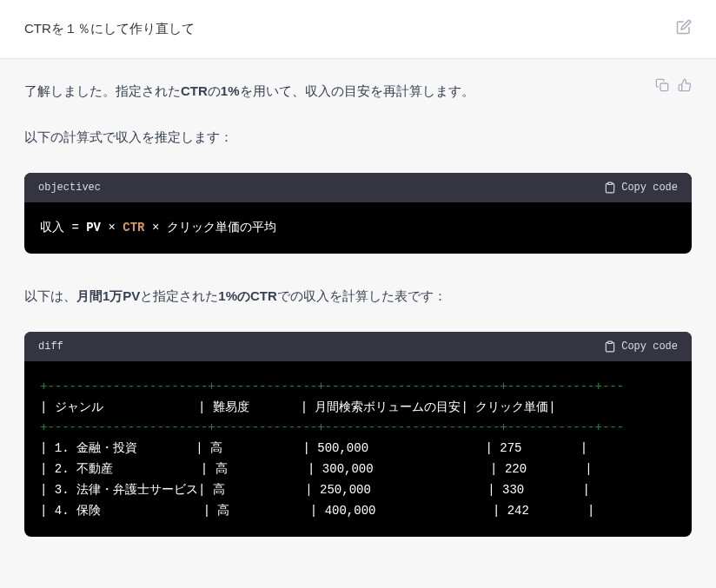  Describe the element at coordinates (222, 228) in the screenshot. I see `tok-rest: クリック単価の平均` at that location.